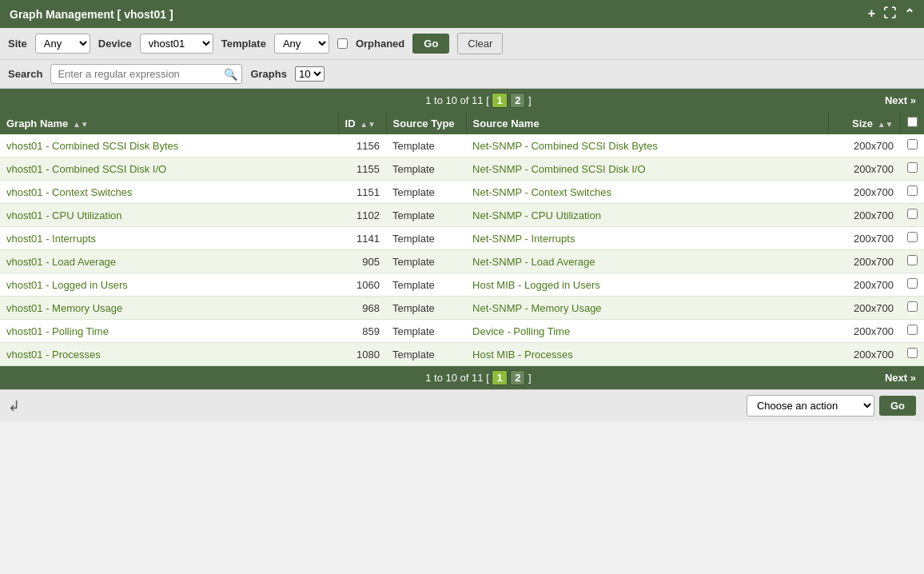  Describe the element at coordinates (169, 285) in the screenshot. I see `cell-graph-name: vhost01 - Logged in Users` at that location.